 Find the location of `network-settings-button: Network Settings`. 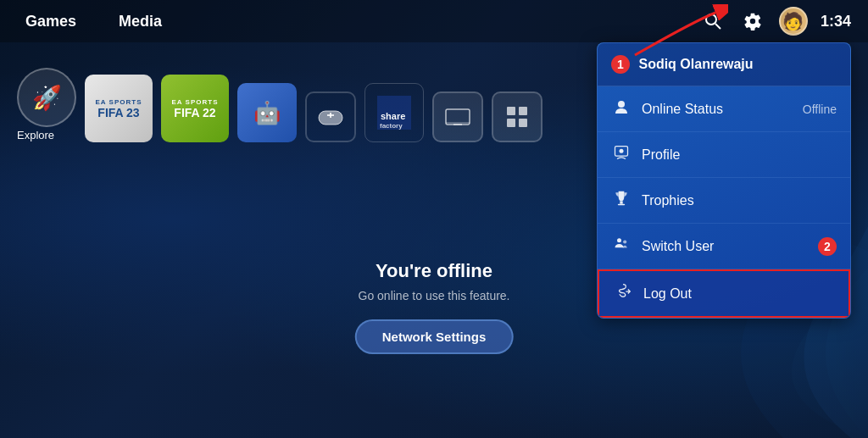

network-settings-button: Network Settings is located at coordinates (434, 337).